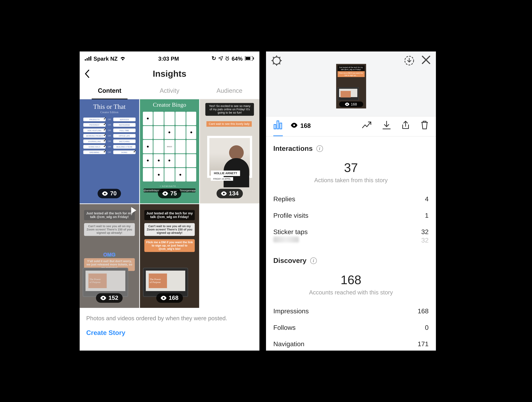 The width and height of the screenshot is (532, 402). What do you see at coordinates (169, 229) in the screenshot?
I see `thumb-text: Can't wait to see you all on my Zoom scr…` at bounding box center [169, 229].